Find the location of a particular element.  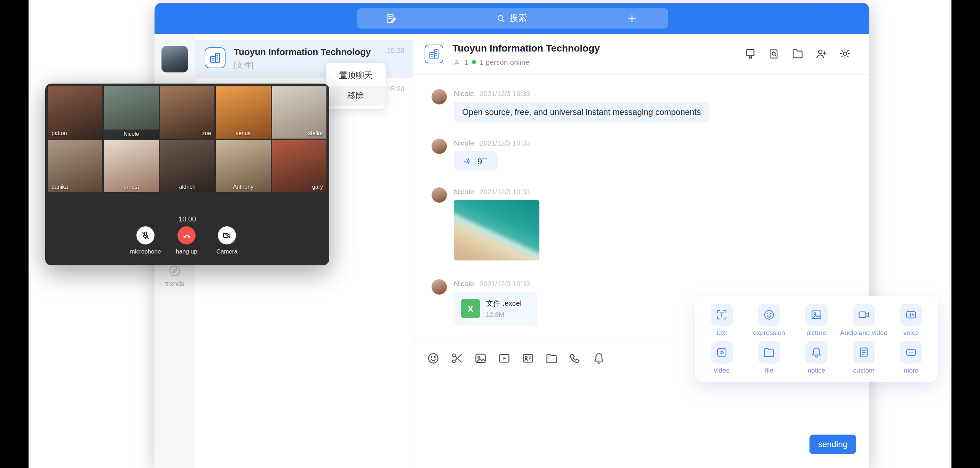

member-icon is located at coordinates (457, 62).